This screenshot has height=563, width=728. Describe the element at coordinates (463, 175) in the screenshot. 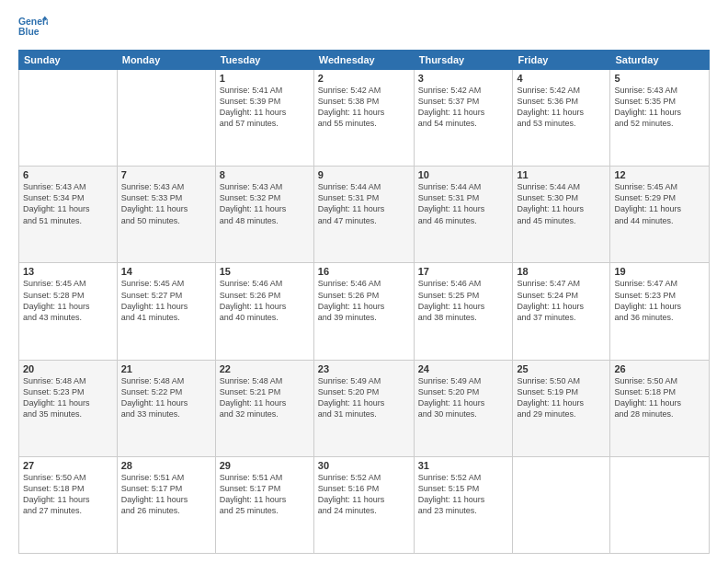

I see `day-number: 10` at that location.